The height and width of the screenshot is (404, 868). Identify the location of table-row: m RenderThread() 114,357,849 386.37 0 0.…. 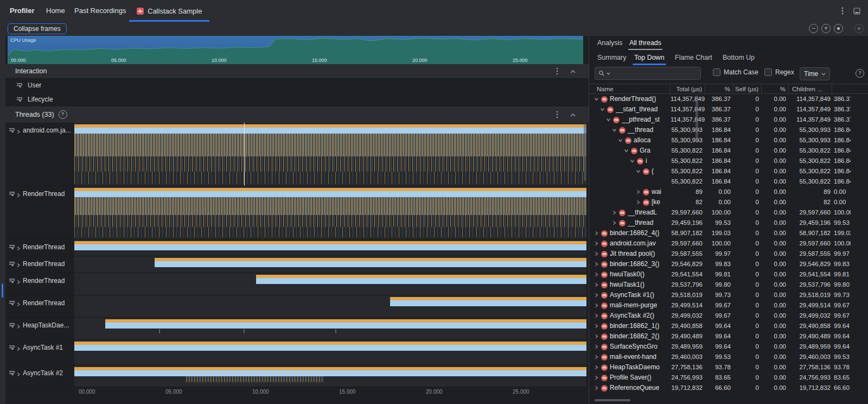
(729, 99).